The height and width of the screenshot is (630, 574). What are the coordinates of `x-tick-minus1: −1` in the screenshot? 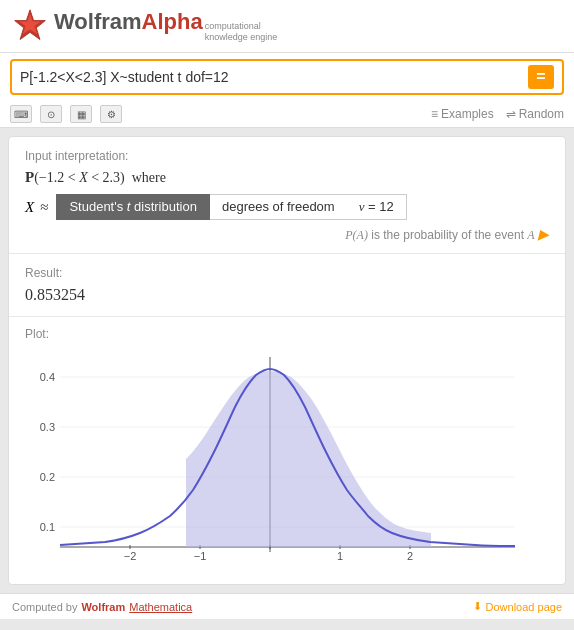 It's located at (200, 556).